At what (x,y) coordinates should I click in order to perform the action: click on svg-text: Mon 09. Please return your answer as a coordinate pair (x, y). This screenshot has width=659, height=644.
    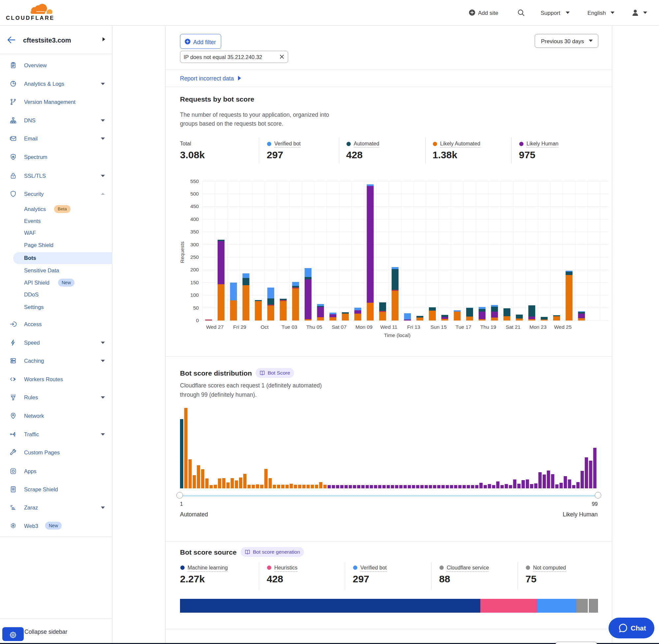
    Looking at the image, I should click on (364, 327).